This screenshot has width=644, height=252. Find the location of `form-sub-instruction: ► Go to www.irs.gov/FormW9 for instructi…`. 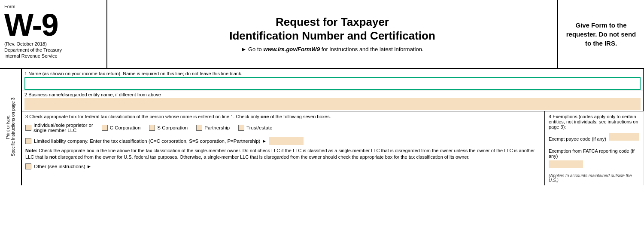

form-sub-instruction: ► Go to www.irs.gov/FormW9 for instructi… is located at coordinates (332, 49).